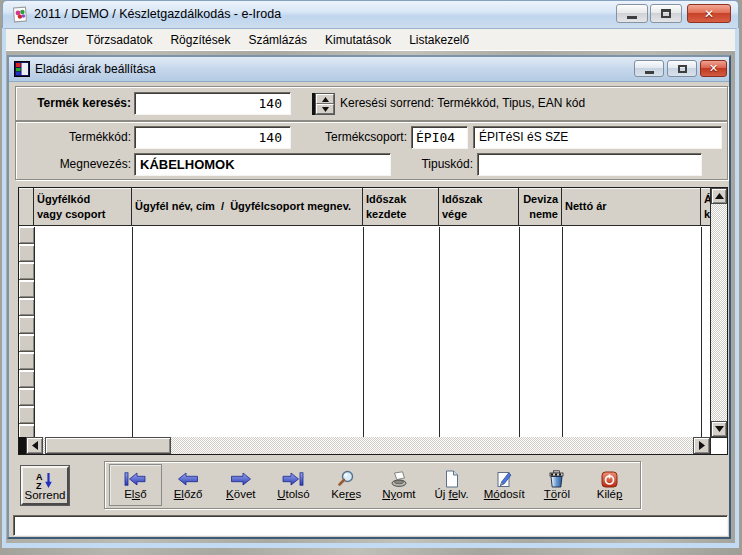 The width and height of the screenshot is (742, 555). I want to click on product-search-input: 140, so click(212, 104).